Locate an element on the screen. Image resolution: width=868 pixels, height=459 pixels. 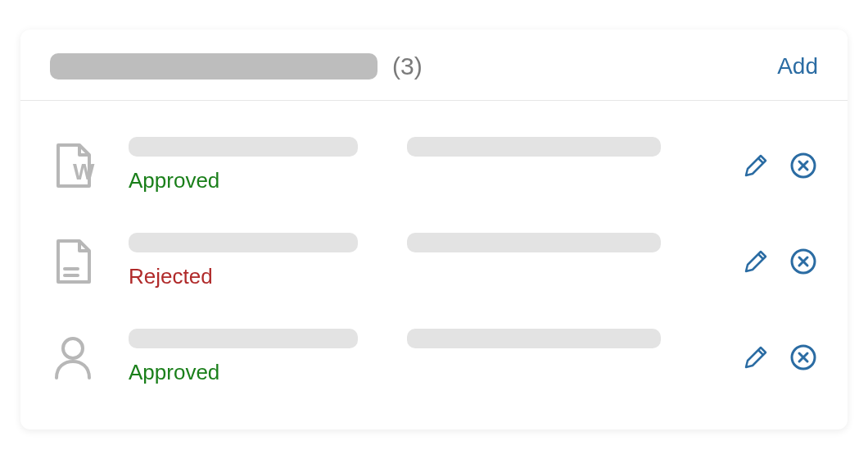
file-text-icon is located at coordinates (75, 261).